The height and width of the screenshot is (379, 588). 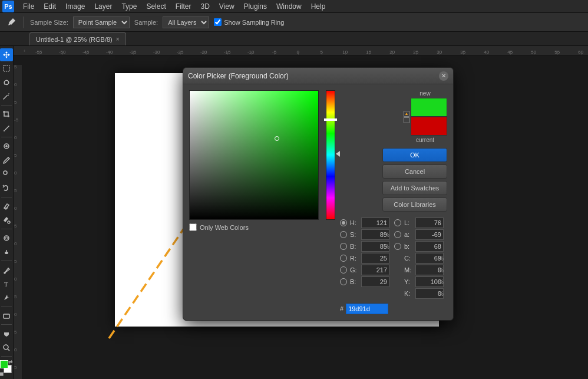 I want to click on hex-input, so click(x=367, y=309).